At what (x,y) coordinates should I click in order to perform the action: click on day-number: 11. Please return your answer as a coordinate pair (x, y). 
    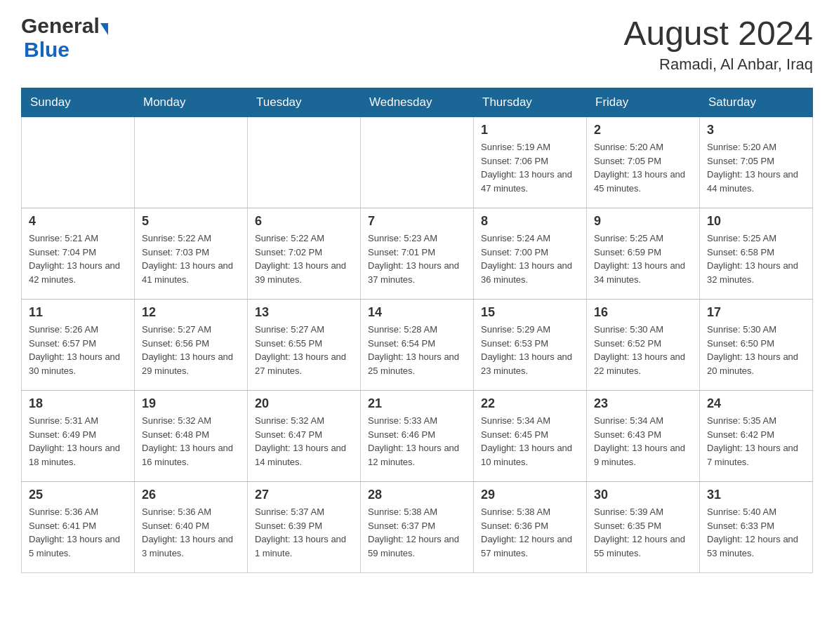
    Looking at the image, I should click on (78, 313).